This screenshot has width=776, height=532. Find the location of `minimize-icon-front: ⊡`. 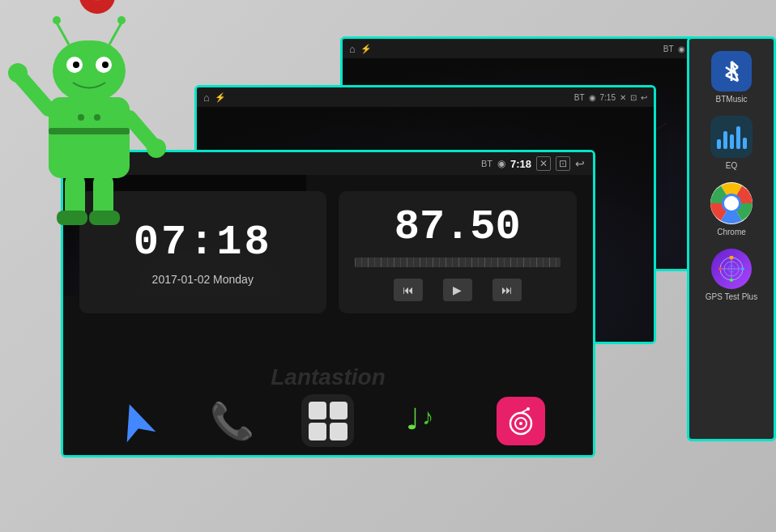

minimize-icon-front: ⊡ is located at coordinates (563, 164).